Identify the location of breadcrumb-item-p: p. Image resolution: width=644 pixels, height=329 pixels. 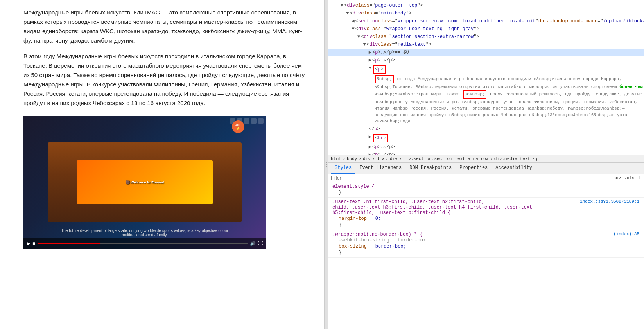
(537, 159).